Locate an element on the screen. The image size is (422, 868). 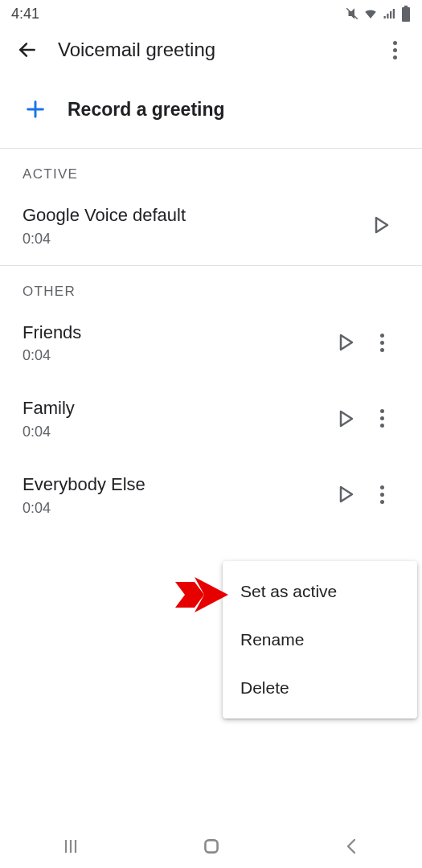
chevron-left-icon is located at coordinates (352, 846).